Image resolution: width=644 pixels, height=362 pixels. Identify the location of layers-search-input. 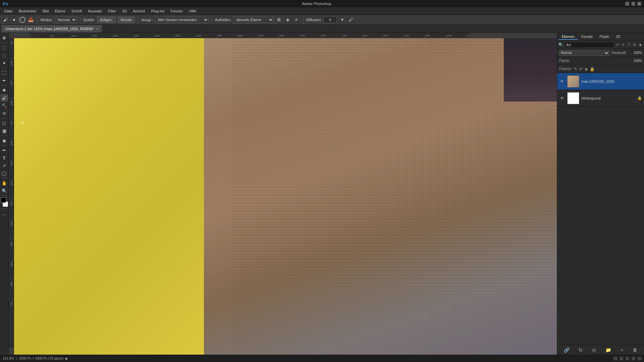
(589, 45).